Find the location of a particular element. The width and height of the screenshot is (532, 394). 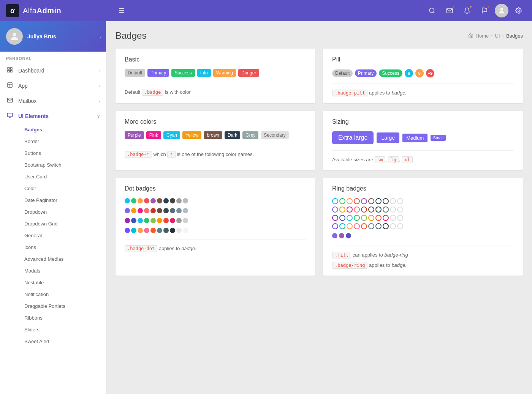

sidebar-subitem-border: Border is located at coordinates (62, 141).